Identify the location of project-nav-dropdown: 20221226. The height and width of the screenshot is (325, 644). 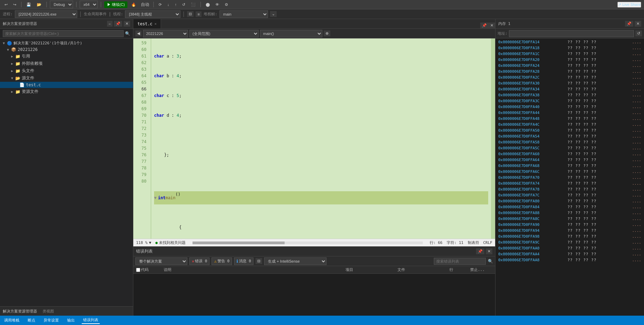
(166, 34).